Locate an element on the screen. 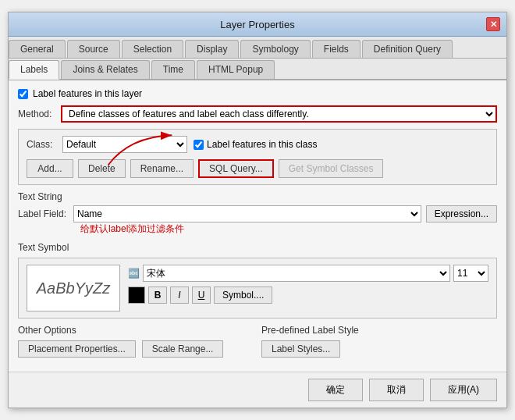 The height and width of the screenshot is (420, 515). font-row2: B I U Symbol.... is located at coordinates (308, 295).